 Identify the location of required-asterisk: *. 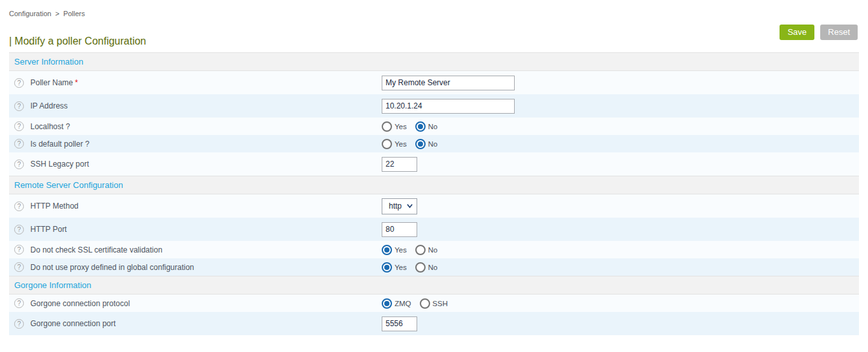
(76, 83).